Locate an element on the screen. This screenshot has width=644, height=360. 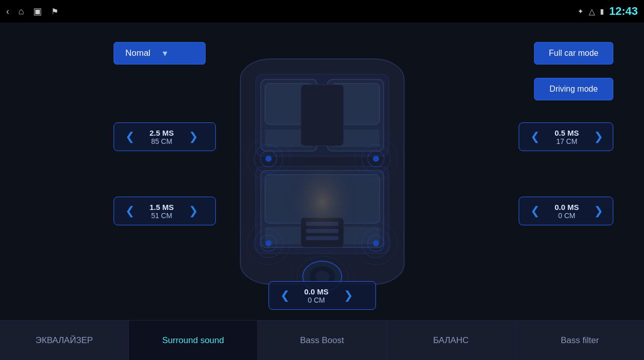
window-icon: ▣ is located at coordinates (38, 11).